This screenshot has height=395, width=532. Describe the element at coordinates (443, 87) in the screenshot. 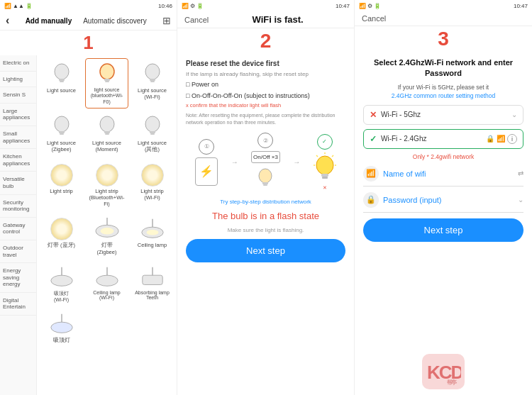

I see `panel3-hint: If your Wi-Fi is 5GHz, please set it` at that location.